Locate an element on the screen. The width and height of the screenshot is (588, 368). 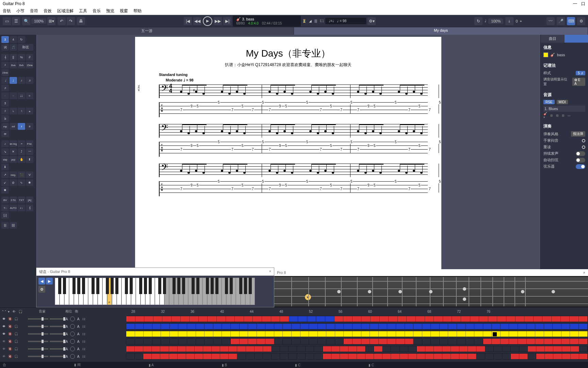
count-in-icon: ||| is located at coordinates (316, 21).